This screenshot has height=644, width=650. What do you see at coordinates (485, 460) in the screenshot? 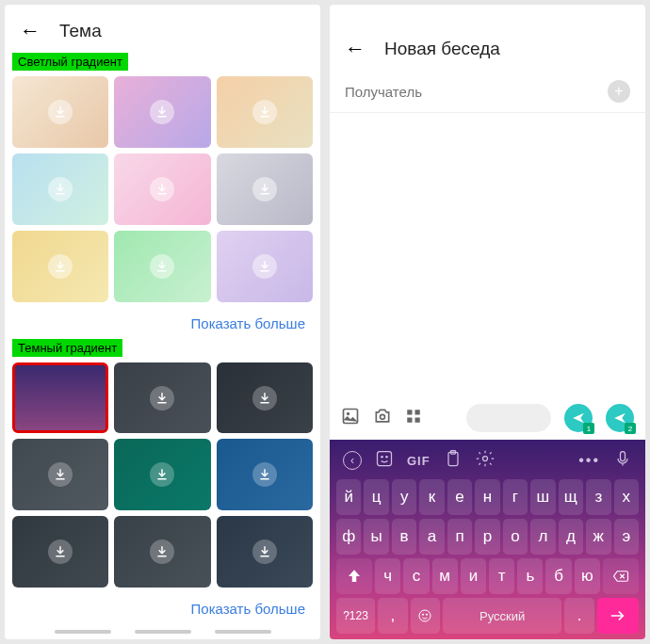
I see `settings-icon` at bounding box center [485, 460].